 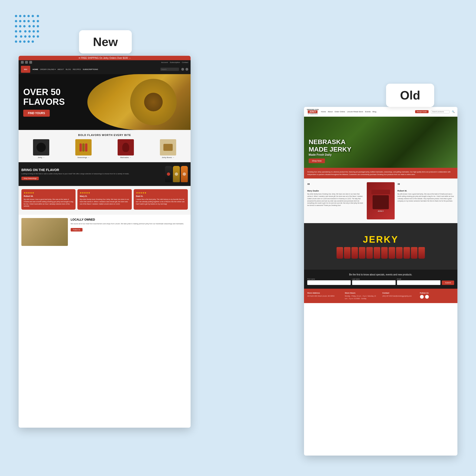 I want to click on new-review-3-stars: ★★★★★, so click(x=161, y=193).